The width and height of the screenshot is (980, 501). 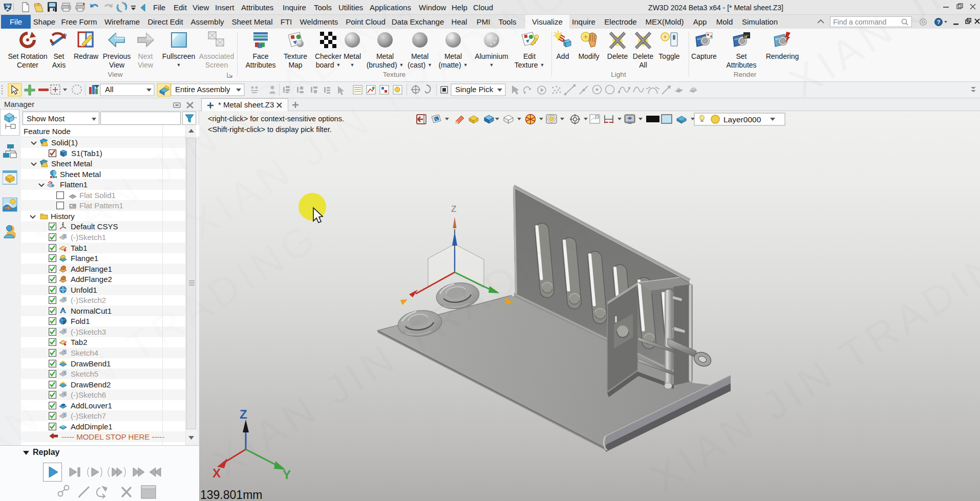 What do you see at coordinates (231, 494) in the screenshot?
I see `svg-text: 139.801mm` at bounding box center [231, 494].